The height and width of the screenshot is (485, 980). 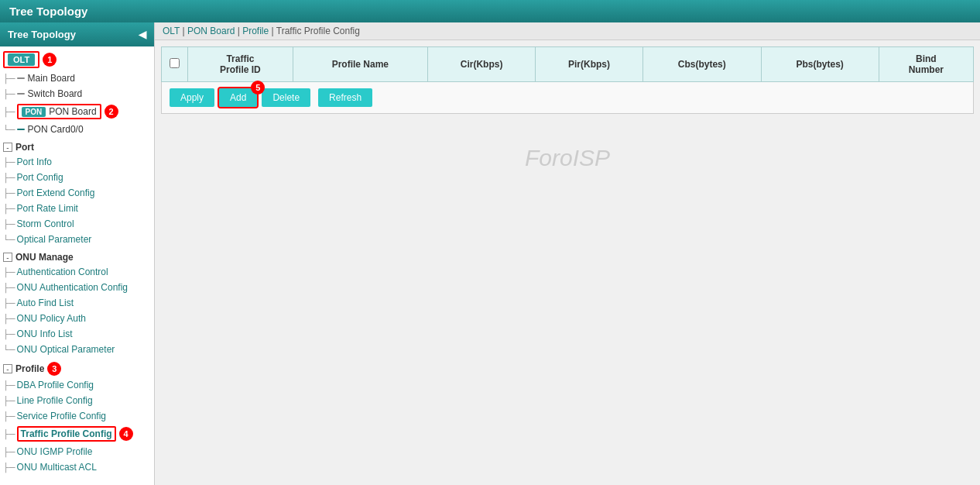 What do you see at coordinates (77, 257) in the screenshot?
I see `sidebar-section-onu-manage: - ONU Manage` at bounding box center [77, 257].